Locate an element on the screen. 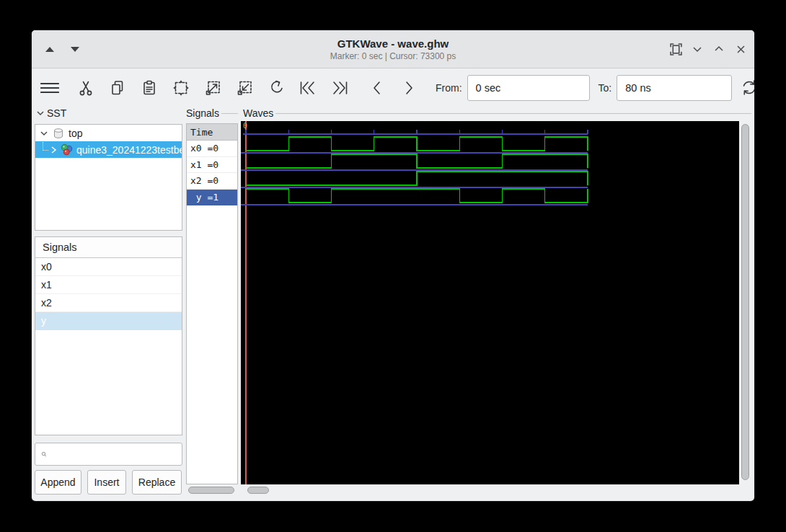 The image size is (786, 532). signal-item-y: y is located at coordinates (108, 322).